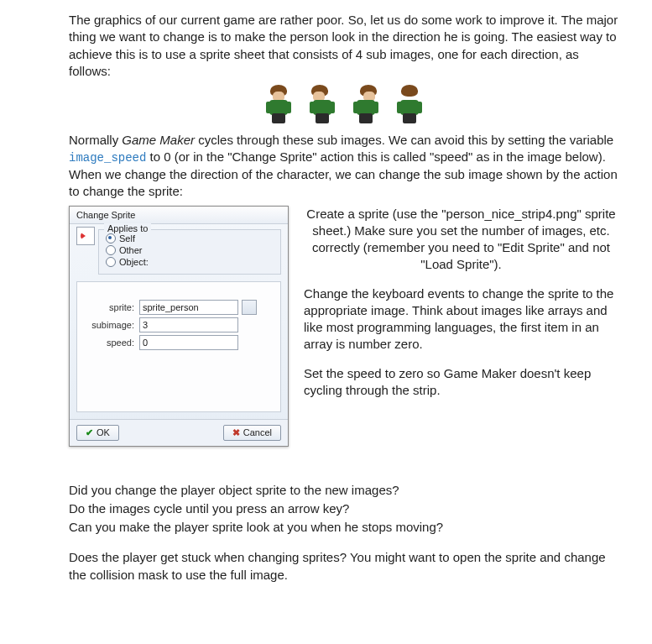 The image size is (652, 644). Describe the element at coordinates (258, 432) in the screenshot. I see `button-label: Cancel` at that location.